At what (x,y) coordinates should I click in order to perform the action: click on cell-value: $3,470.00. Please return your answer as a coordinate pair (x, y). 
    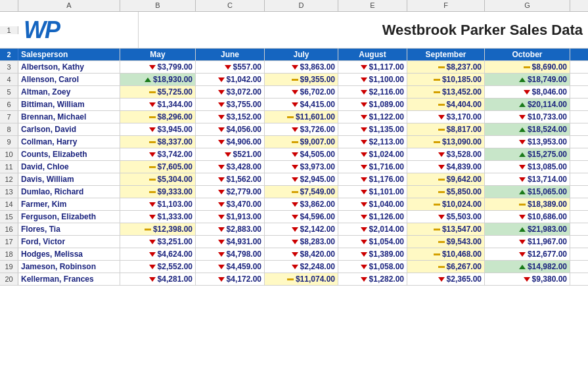
    Looking at the image, I should click on (244, 204).